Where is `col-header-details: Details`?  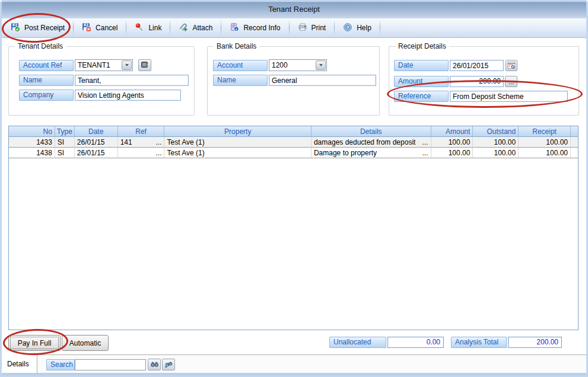 col-header-details: Details is located at coordinates (371, 132).